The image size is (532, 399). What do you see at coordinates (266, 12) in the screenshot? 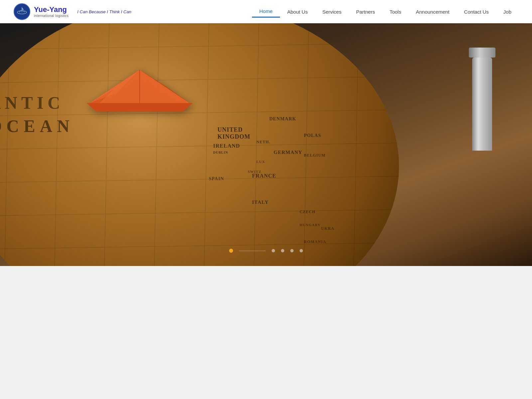
I see `site-header: Yue-Yang international logistics I Can B…` at bounding box center [266, 12].